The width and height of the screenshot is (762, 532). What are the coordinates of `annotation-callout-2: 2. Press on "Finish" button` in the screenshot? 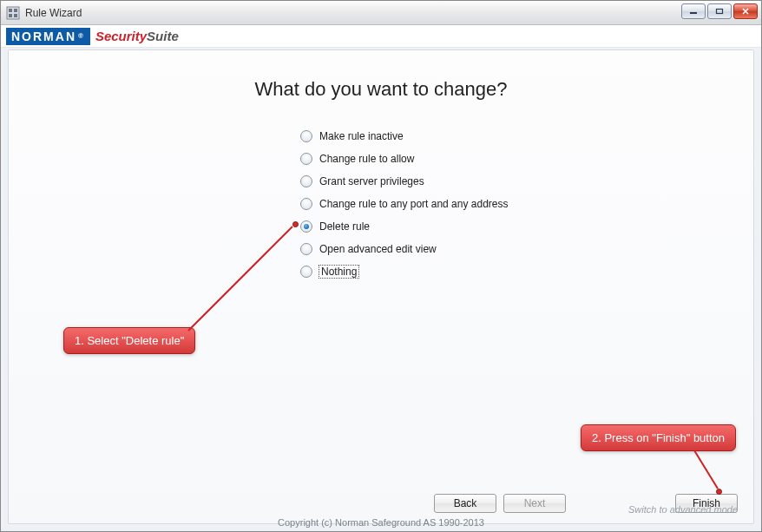 It's located at (658, 437).